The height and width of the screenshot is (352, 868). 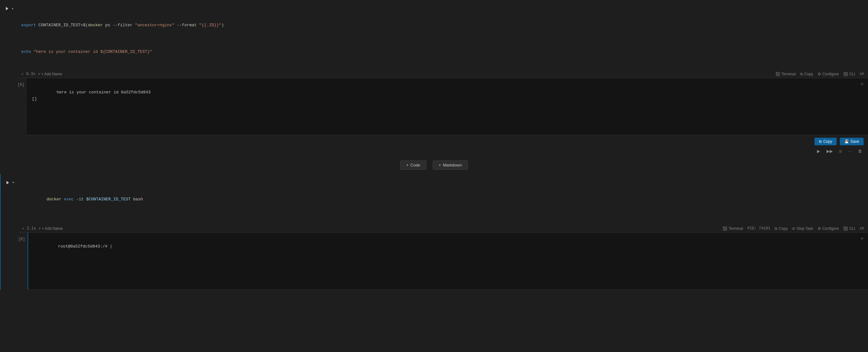 What do you see at coordinates (807, 74) in the screenshot?
I see `cell-1-copy-button: ⧉ Copy` at bounding box center [807, 74].